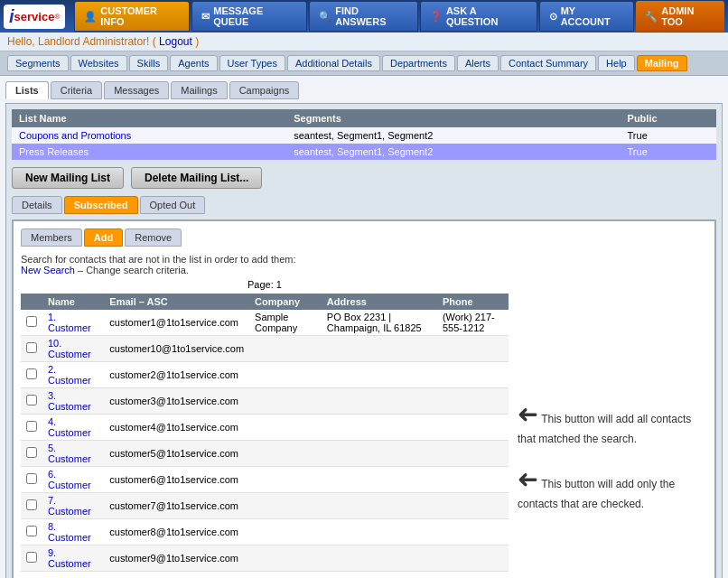 The height and width of the screenshot is (578, 728). Describe the element at coordinates (364, 238) in the screenshot. I see `member-tab-strip: Members Add Remove` at that location.